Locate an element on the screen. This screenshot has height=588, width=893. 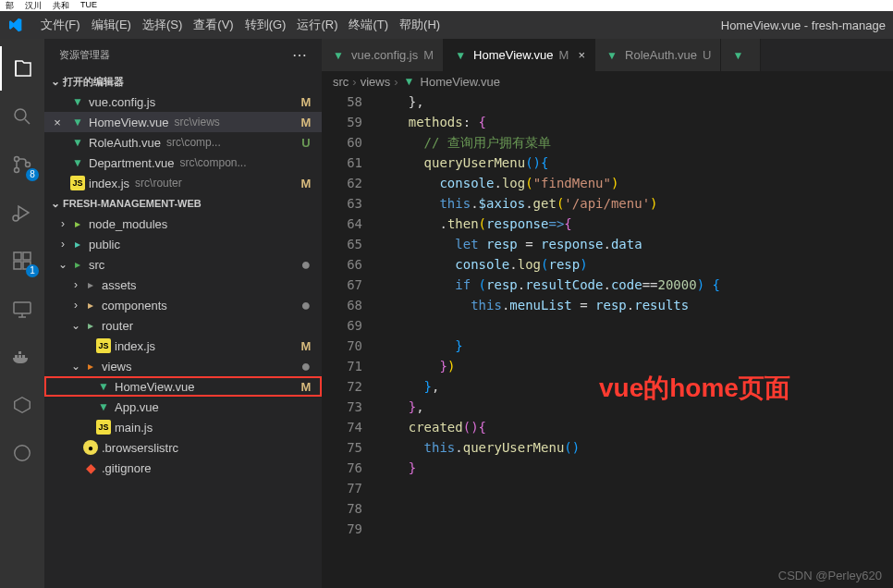
scm-badge: 8 is located at coordinates (32, 175).